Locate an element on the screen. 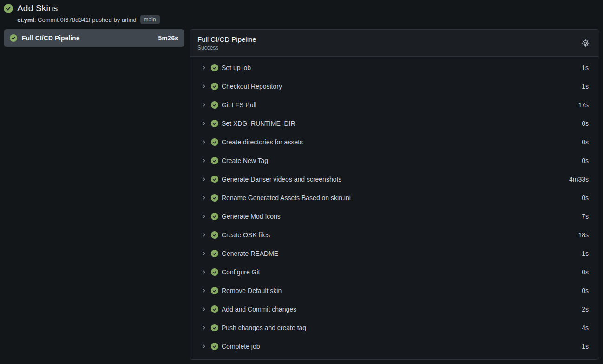  job-detail-title: Full CI/CD Pipeline is located at coordinates (394, 39).